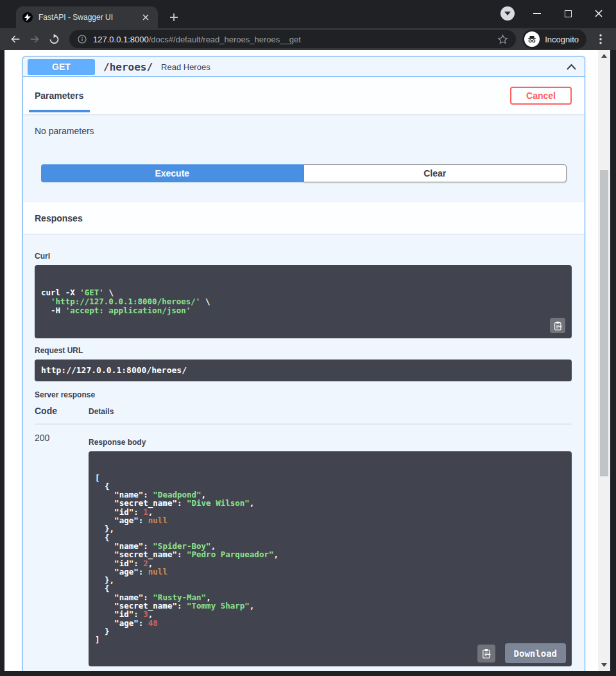 This screenshot has width=616, height=676. Describe the element at coordinates (303, 256) in the screenshot. I see `curl-label: Curl` at that location.